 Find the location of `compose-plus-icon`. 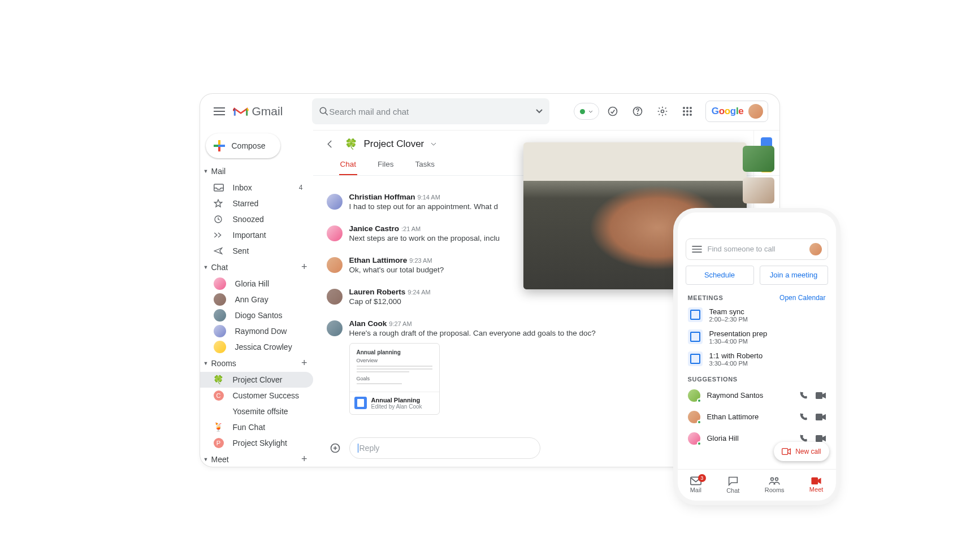

compose-plus-icon is located at coordinates (219, 146).